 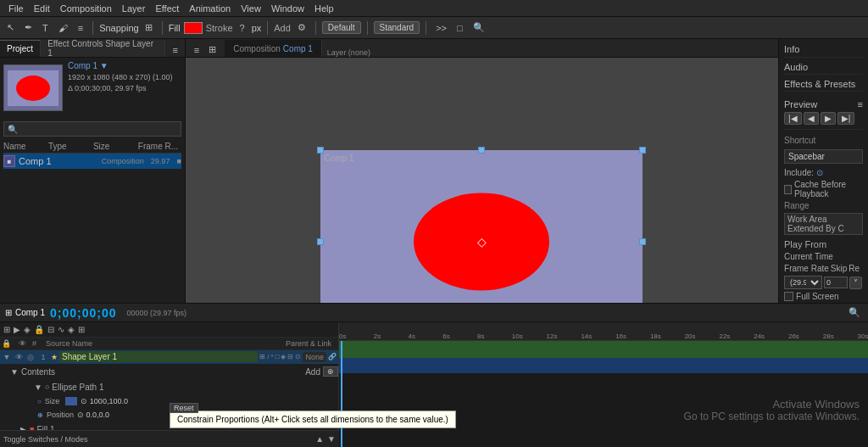 What do you see at coordinates (298, 49) in the screenshot?
I see `comp-tab-name: Comp 1` at bounding box center [298, 49].